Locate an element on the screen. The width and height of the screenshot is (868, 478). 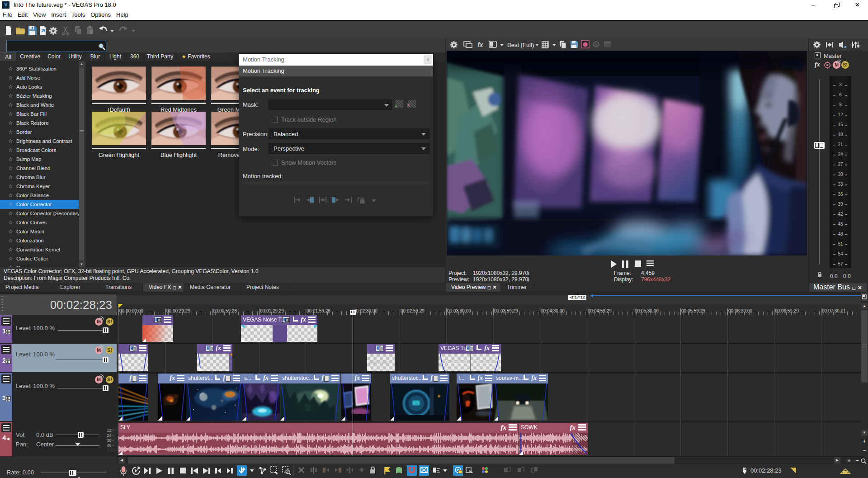
svg-text: 12 is located at coordinates (840, 115).